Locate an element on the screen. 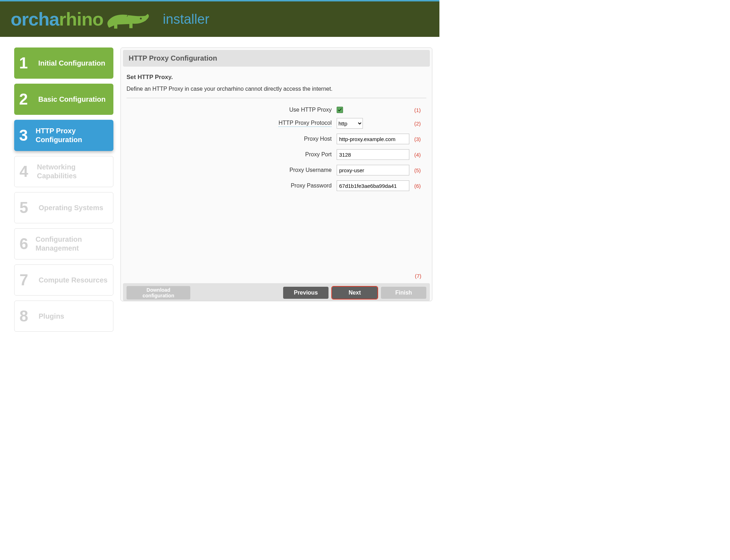 This screenshot has height=560, width=730. header: orcharhino installer is located at coordinates (220, 18).